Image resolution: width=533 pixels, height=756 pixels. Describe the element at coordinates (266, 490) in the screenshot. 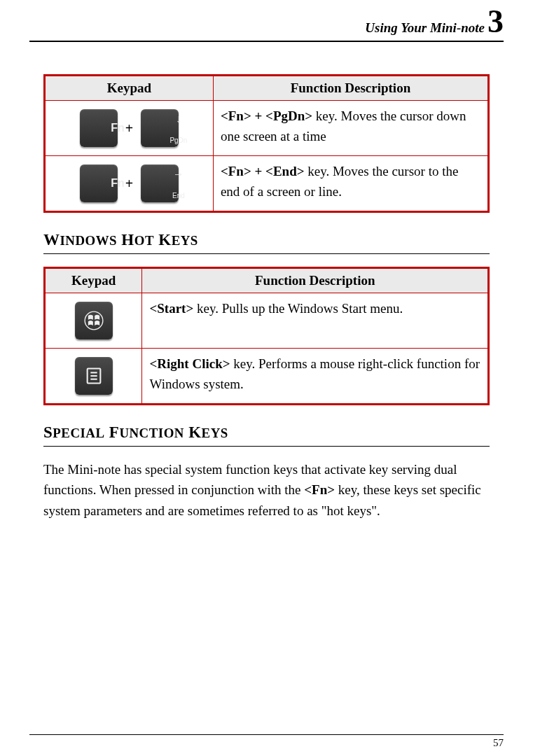

I see `body-paragraph: The Mini-note has special system functio…` at that location.